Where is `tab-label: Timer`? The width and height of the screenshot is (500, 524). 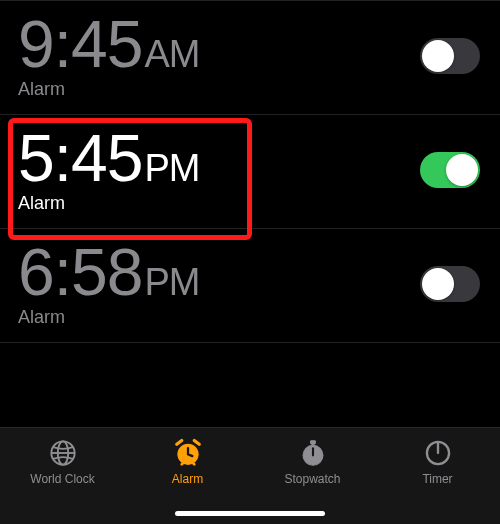 tab-label: Timer is located at coordinates (437, 479).